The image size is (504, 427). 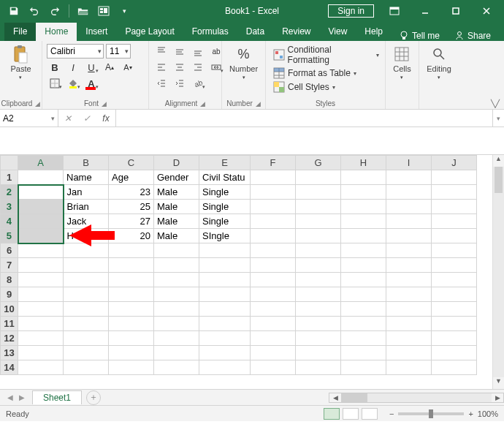 I want to click on col-header-C: C, so click(x=131, y=163).